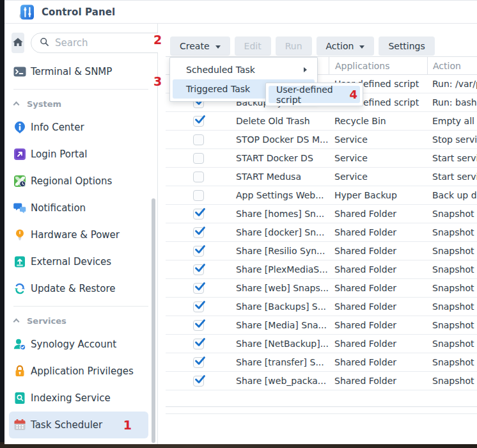 The width and height of the screenshot is (477, 448). I want to click on sidebar-item-application-privileges: Application Privileges, so click(79, 371).